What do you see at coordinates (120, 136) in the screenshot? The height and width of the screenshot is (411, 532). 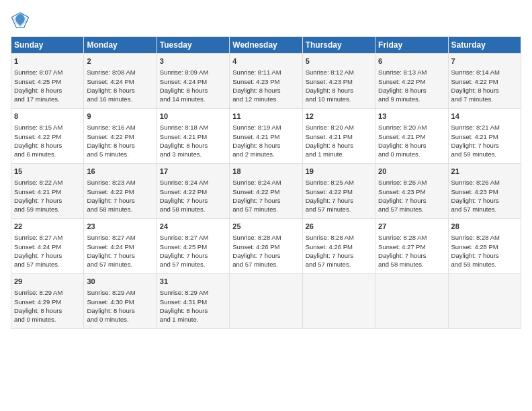 I see `day-cell: 9Sunrise: 8:16 AMSunset: 4:22 PMDaylight…` at bounding box center [120, 136].